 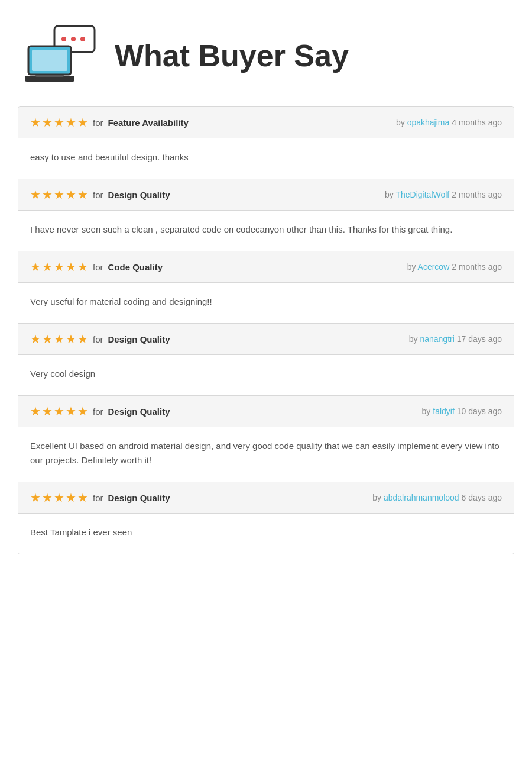 What do you see at coordinates (266, 454) in the screenshot?
I see `review-body: Excellent UI based on android material d…` at bounding box center [266, 454].